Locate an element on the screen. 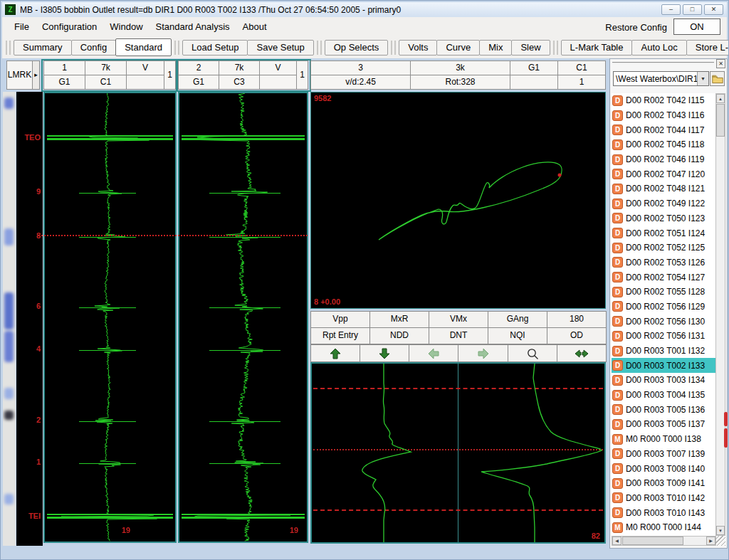 The height and width of the screenshot is (560, 729). position-cursor-line is located at coordinates (172, 236).